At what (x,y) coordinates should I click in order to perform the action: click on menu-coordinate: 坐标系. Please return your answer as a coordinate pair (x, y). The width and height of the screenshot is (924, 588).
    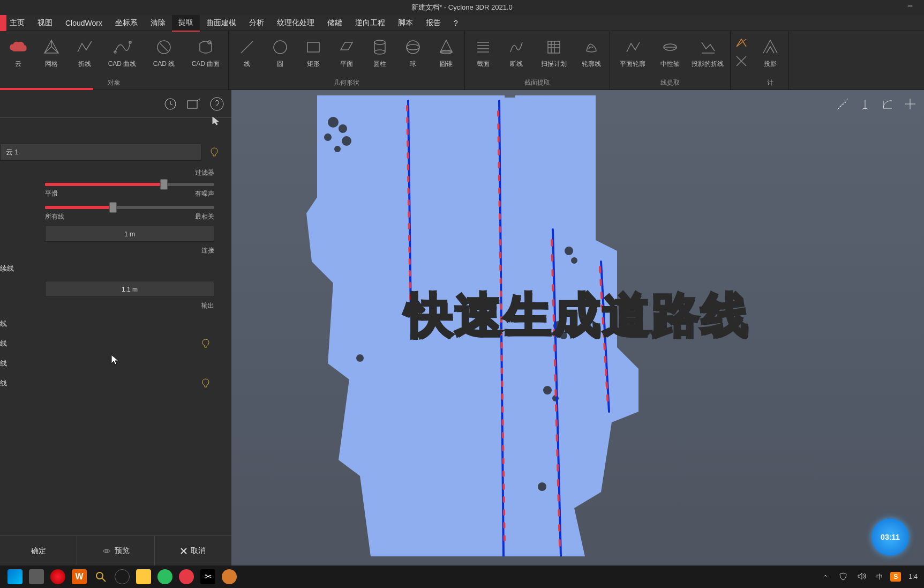
    Looking at the image, I should click on (126, 23).